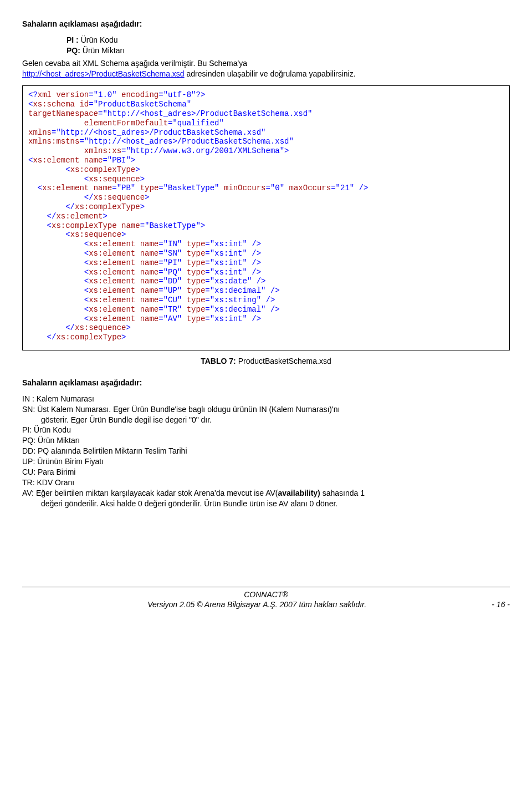 The width and height of the screenshot is (532, 798). Describe the element at coordinates (266, 594) in the screenshot. I see `footer-title: CONNACT®` at that location.